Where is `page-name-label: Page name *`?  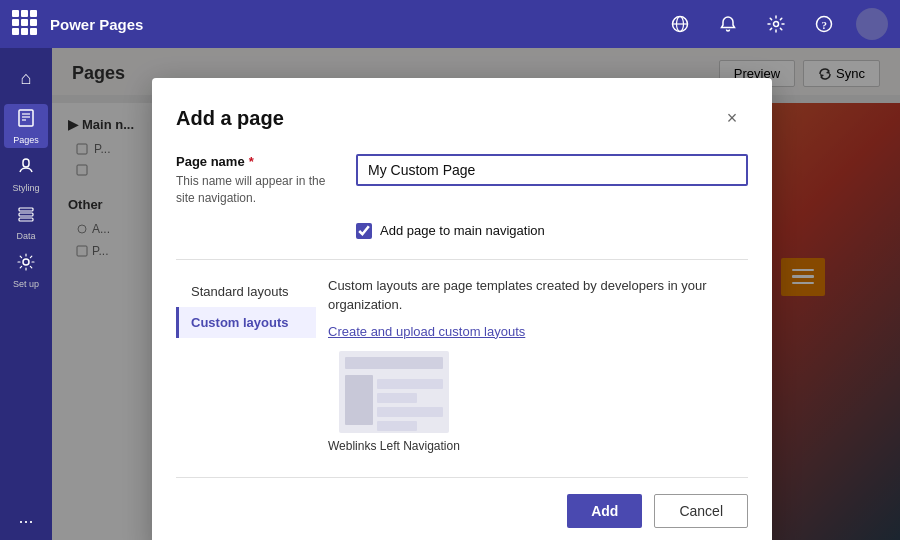 page-name-label: Page name * is located at coordinates (256, 162).